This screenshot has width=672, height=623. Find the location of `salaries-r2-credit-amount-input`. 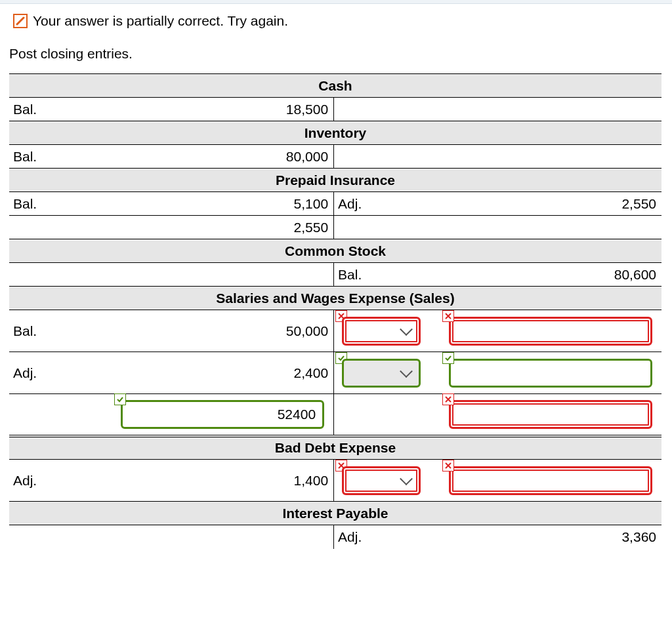

salaries-r2-credit-amount-input is located at coordinates (551, 373).